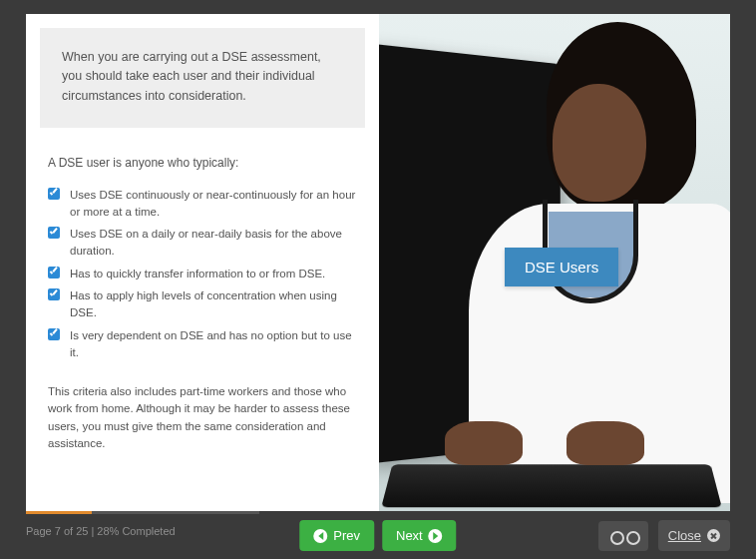 The image size is (756, 559). What do you see at coordinates (378, 535) in the screenshot?
I see `footer-bar: Page 7 of 25 | 28% Completed Prev Next C…` at bounding box center [378, 535].